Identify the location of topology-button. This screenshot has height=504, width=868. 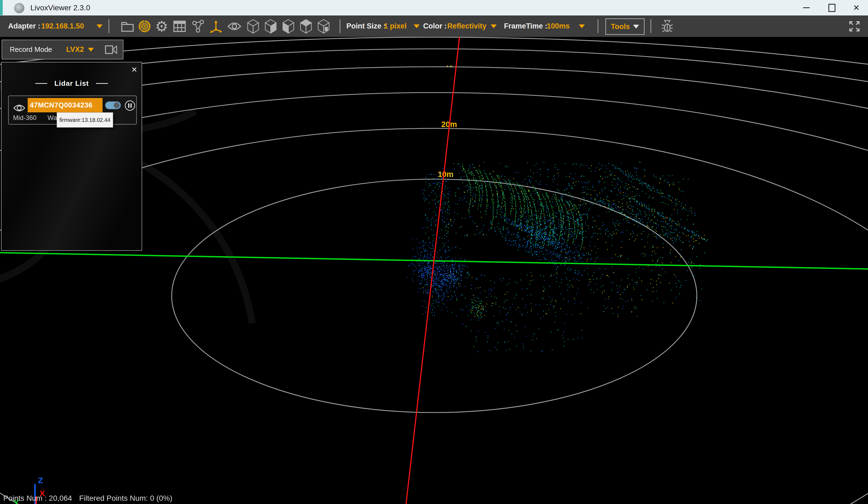
(198, 26).